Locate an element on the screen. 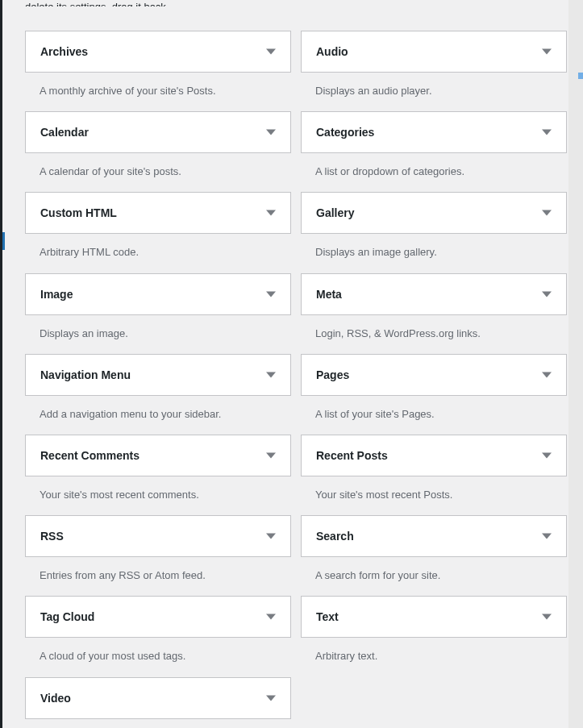  active-menu-indicator is located at coordinates (3, 241).